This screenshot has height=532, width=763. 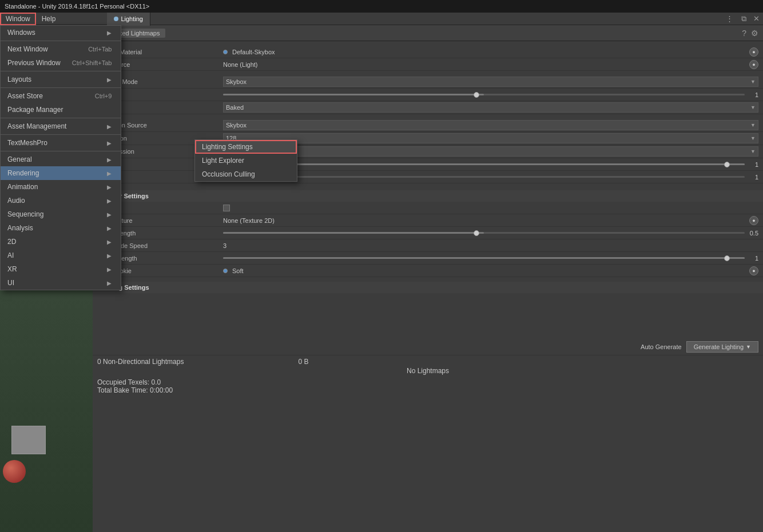 What do you see at coordinates (491, 125) in the screenshot?
I see `reflection-source-value: Skybox ▼` at bounding box center [491, 125].